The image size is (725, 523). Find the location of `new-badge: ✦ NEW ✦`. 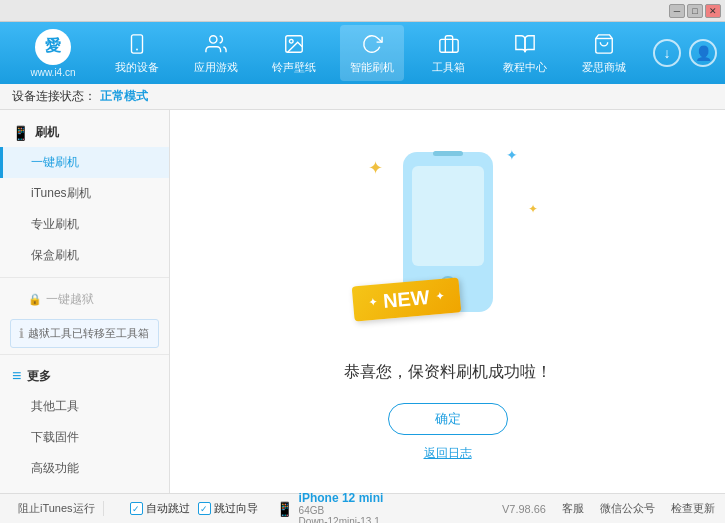

new-badge: ✦ NEW ✦ is located at coordinates (406, 299).